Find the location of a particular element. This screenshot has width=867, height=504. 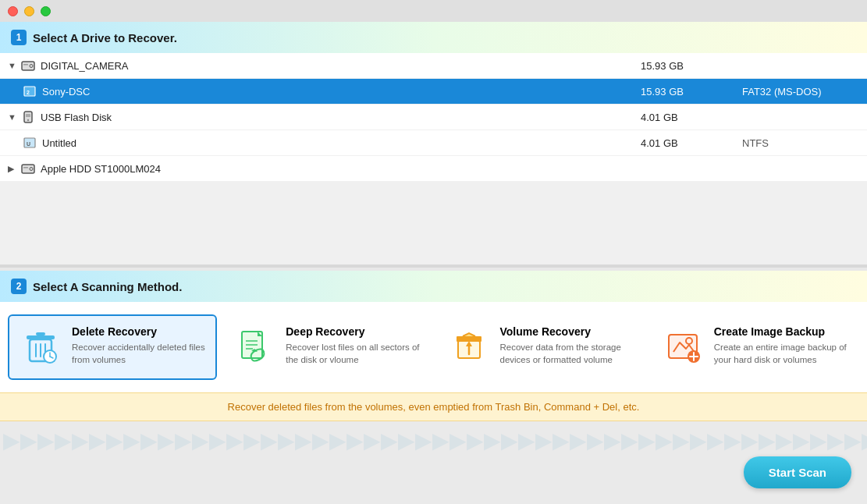

step2-header: 2 Select A Scanning Method. is located at coordinates (434, 286).